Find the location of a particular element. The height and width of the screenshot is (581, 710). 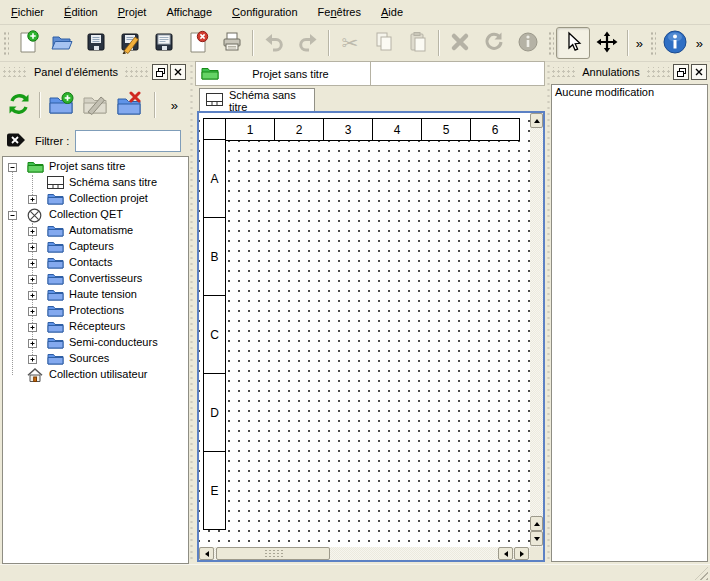

horizontal-scrollbar is located at coordinates (364, 554).